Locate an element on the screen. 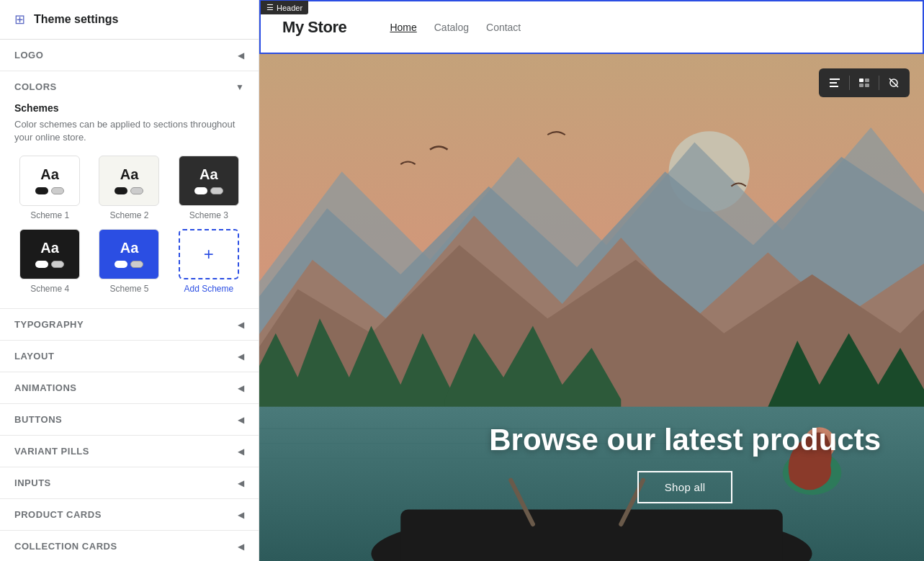  scheme-3-toggle-off is located at coordinates (217, 191).